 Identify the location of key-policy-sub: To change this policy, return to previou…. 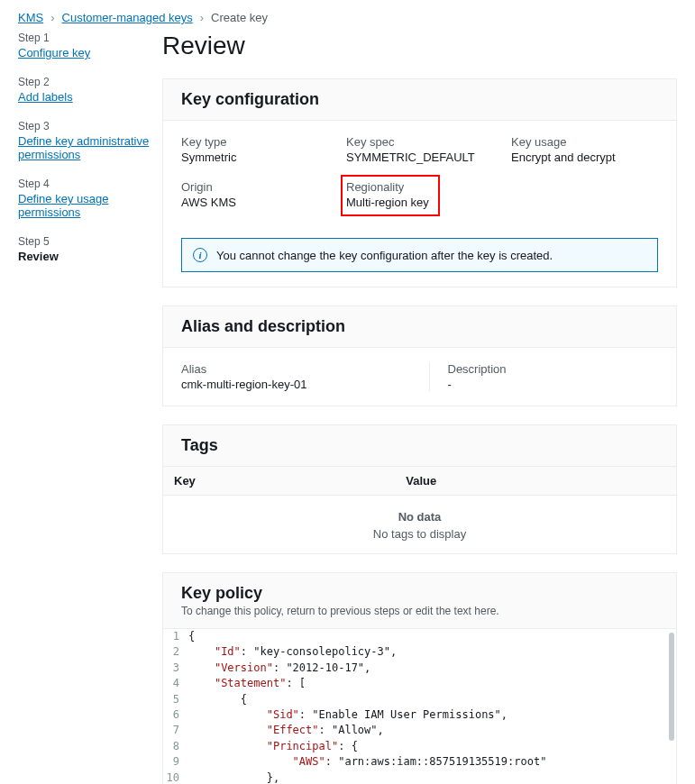
(420, 611).